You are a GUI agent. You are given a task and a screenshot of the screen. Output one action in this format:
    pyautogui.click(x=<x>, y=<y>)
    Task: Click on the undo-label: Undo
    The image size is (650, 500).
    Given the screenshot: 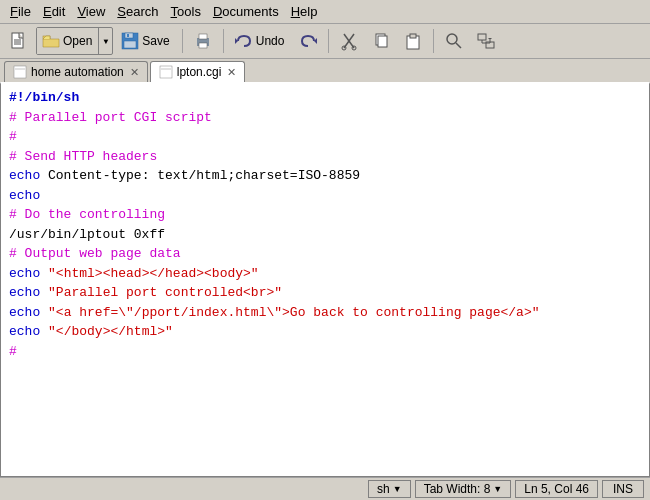 What is the action you would take?
    pyautogui.click(x=270, y=41)
    